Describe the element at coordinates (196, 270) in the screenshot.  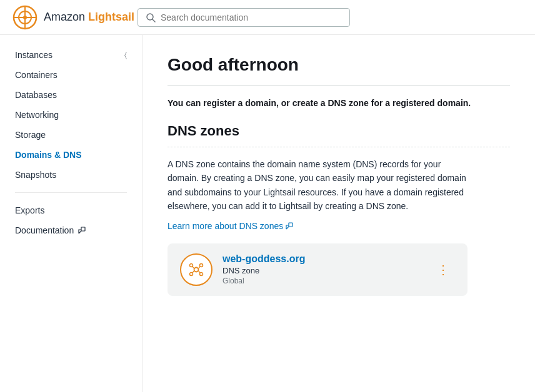
I see `dns-node-icon` at that location.